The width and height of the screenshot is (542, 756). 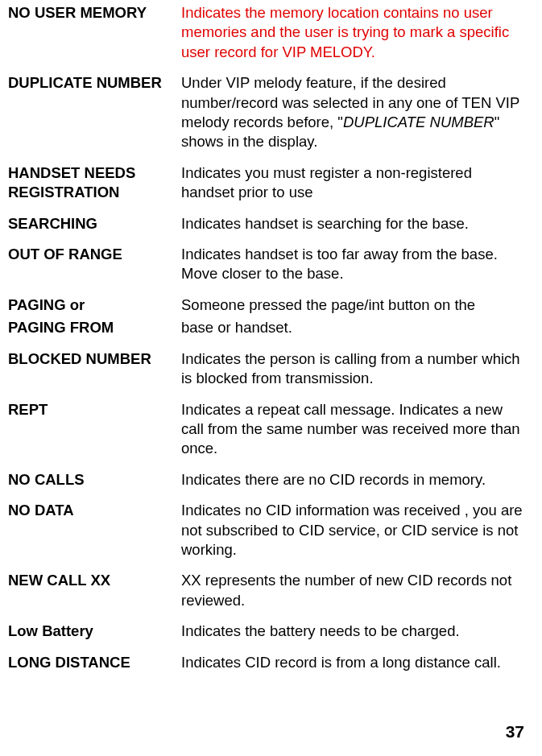 I want to click on term: OUT OF RANGE, so click(x=95, y=264).